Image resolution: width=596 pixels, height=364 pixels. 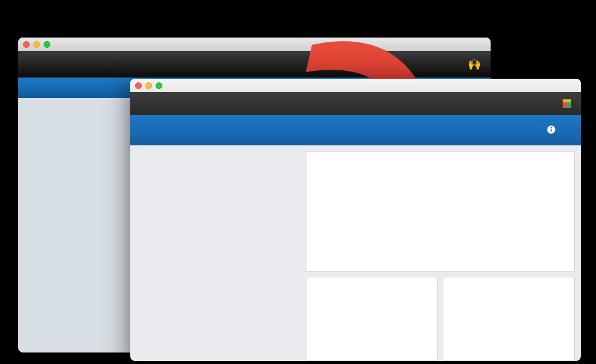 What do you see at coordinates (551, 131) in the screenshot?
I see `about-latest-button` at bounding box center [551, 131].